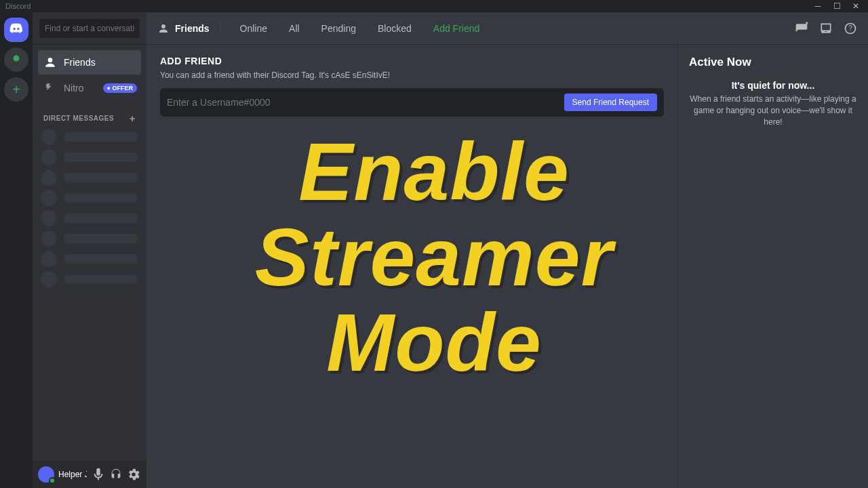 Image resolution: width=868 pixels, height=488 pixels. Describe the element at coordinates (773, 110) in the screenshot. I see `active-now-description: When a friend starts an activity—like pl…` at that location.